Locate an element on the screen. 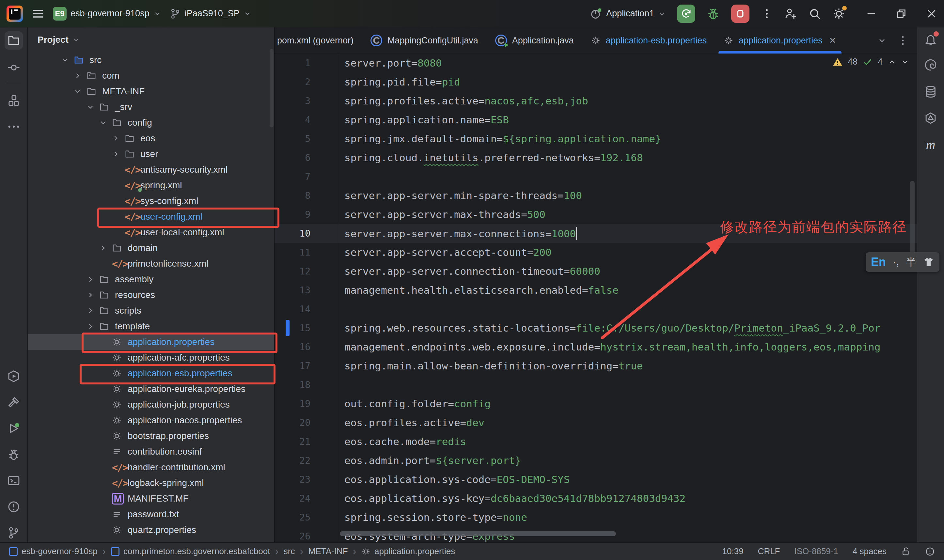 The width and height of the screenshot is (944, 560). code-line-15: 15spring.web.resources.static-locations=… is located at coordinates (596, 328).